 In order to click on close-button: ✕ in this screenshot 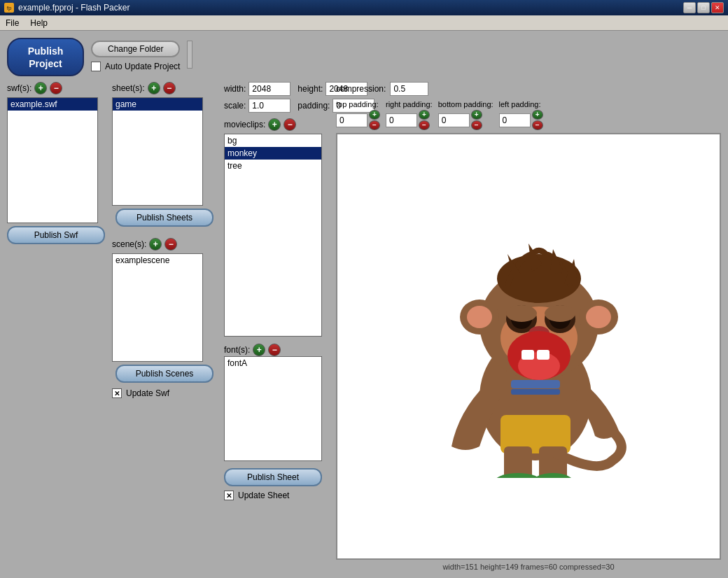, I will do `click(718, 8)`.